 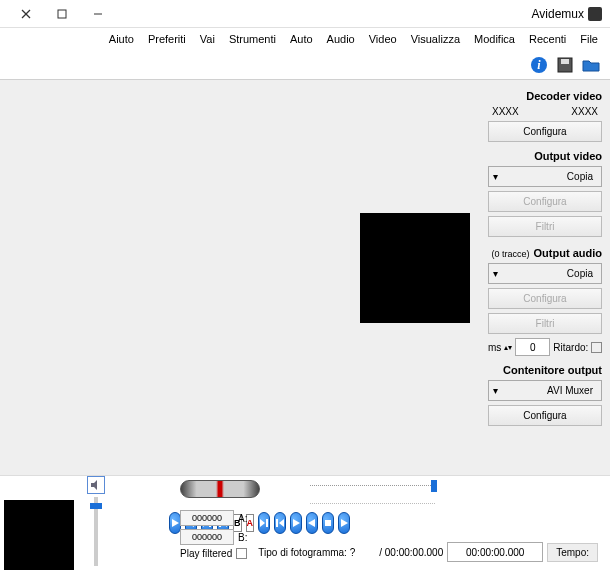 I want to click on menu-video: Video, so click(x=383, y=39).